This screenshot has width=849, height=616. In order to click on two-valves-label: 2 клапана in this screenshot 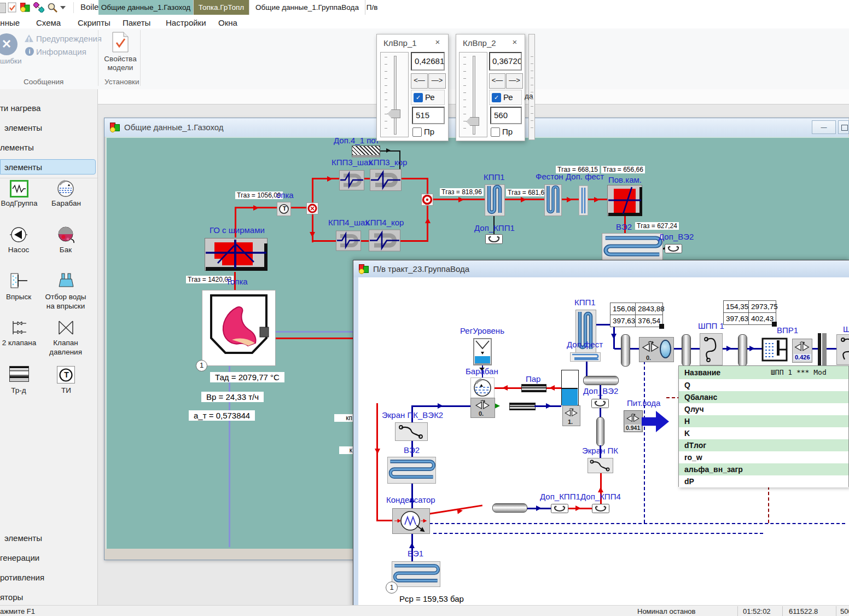, I will do `click(20, 342)`.